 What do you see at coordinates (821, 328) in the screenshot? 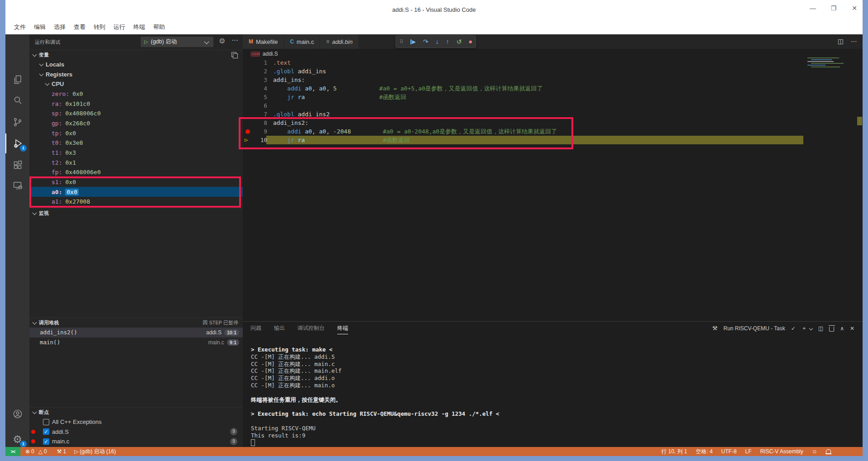
I see `split-terminal-icon: ◫` at bounding box center [821, 328].